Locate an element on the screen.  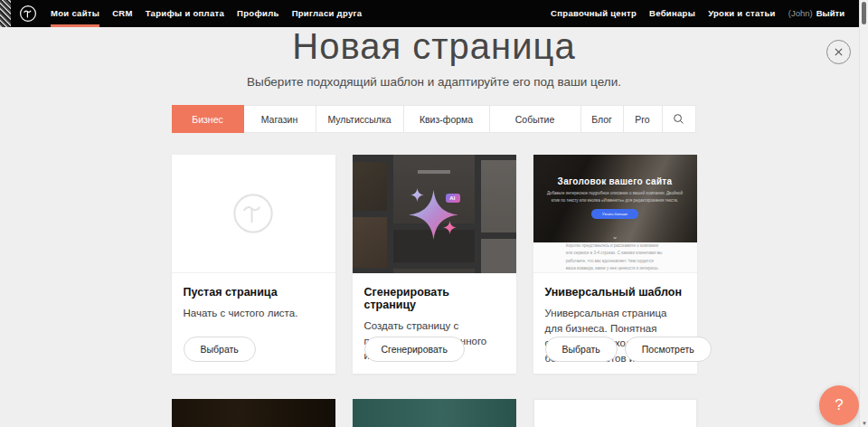
ai-badge: AI is located at coordinates (453, 198).